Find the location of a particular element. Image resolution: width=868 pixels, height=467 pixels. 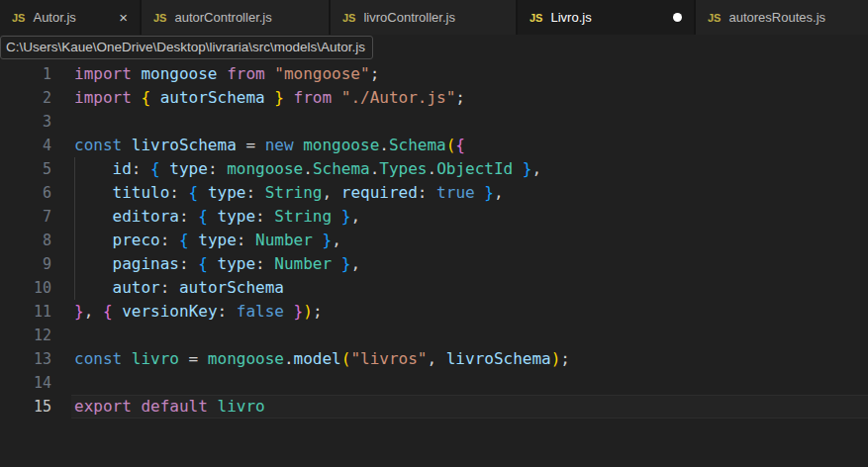

line-number: 2 is located at coordinates (26, 98).